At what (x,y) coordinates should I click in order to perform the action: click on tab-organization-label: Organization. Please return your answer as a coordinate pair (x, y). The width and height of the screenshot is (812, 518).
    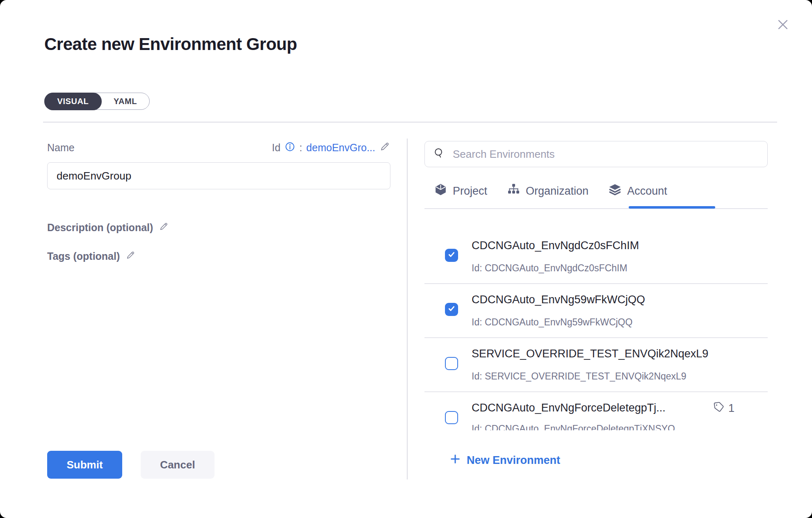
    Looking at the image, I should click on (557, 191).